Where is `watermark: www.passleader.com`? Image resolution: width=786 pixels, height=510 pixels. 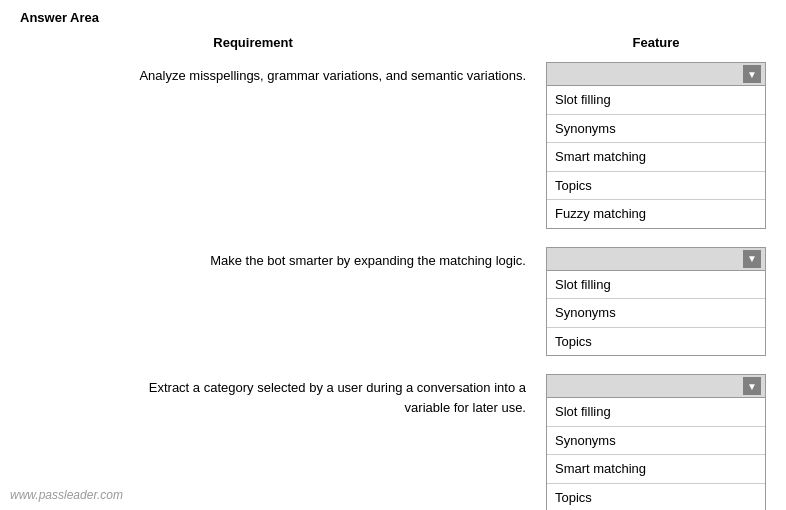
watermark: www.passleader.com is located at coordinates (66, 495).